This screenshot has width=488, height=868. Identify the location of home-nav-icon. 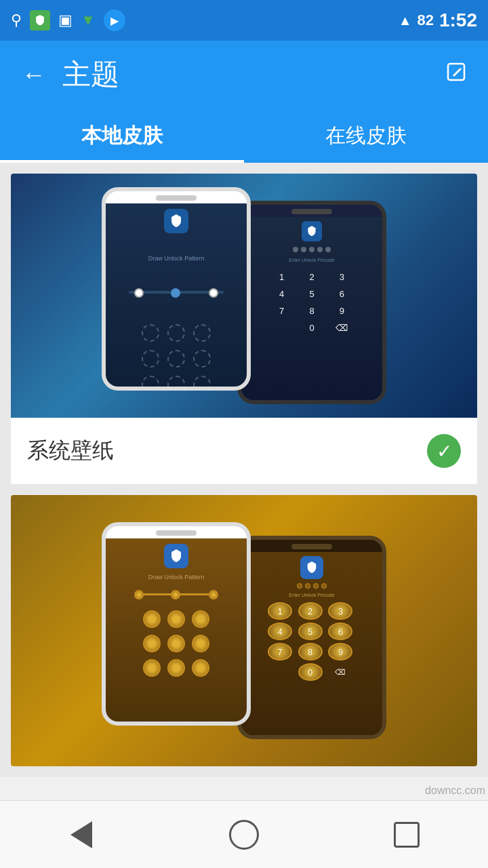
(244, 835).